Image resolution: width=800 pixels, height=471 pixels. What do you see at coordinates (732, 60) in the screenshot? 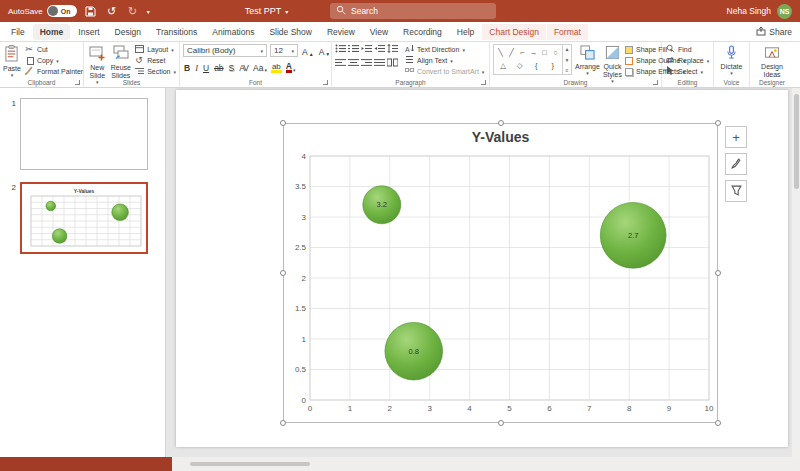
I see `dictate-button: Dictate ▾` at bounding box center [732, 60].